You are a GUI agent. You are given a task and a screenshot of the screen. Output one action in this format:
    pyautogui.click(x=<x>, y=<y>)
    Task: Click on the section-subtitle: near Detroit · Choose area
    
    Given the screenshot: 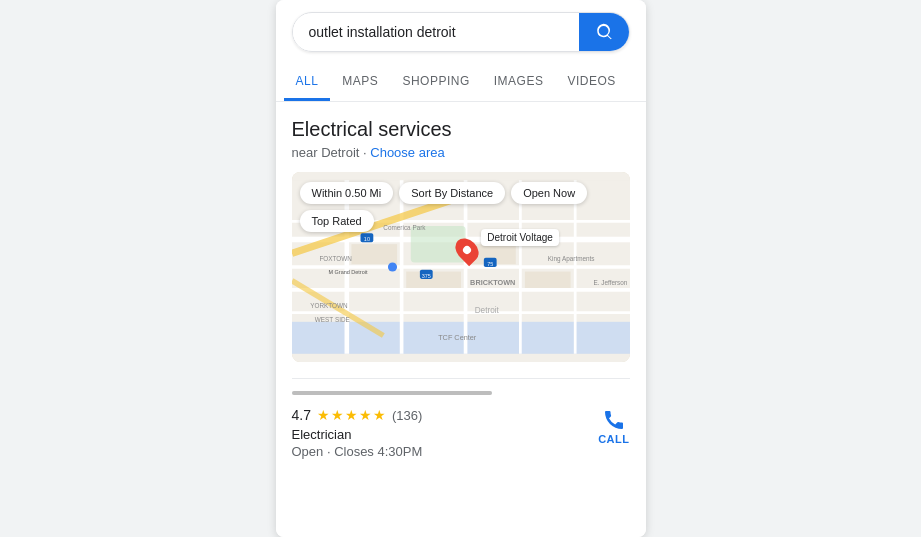 What is the action you would take?
    pyautogui.click(x=461, y=152)
    